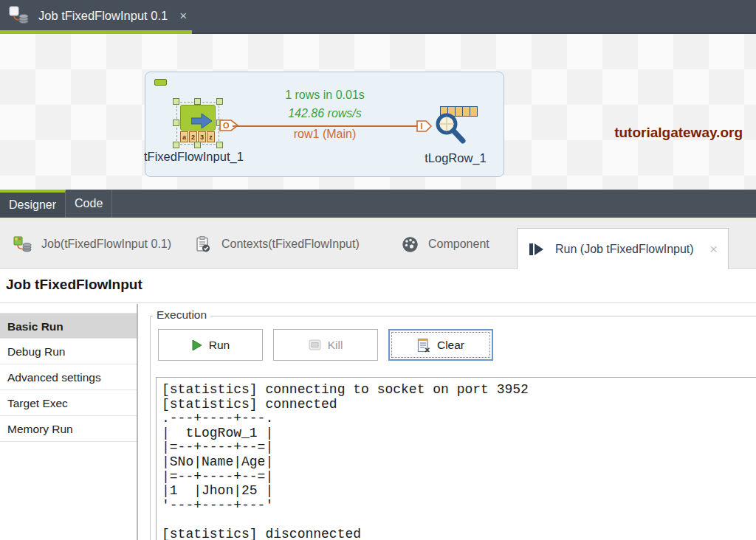  Describe the element at coordinates (102, 17) in the screenshot. I see `editor-tab-job: Job tFixedFlowInput 0.1 ×` at that location.